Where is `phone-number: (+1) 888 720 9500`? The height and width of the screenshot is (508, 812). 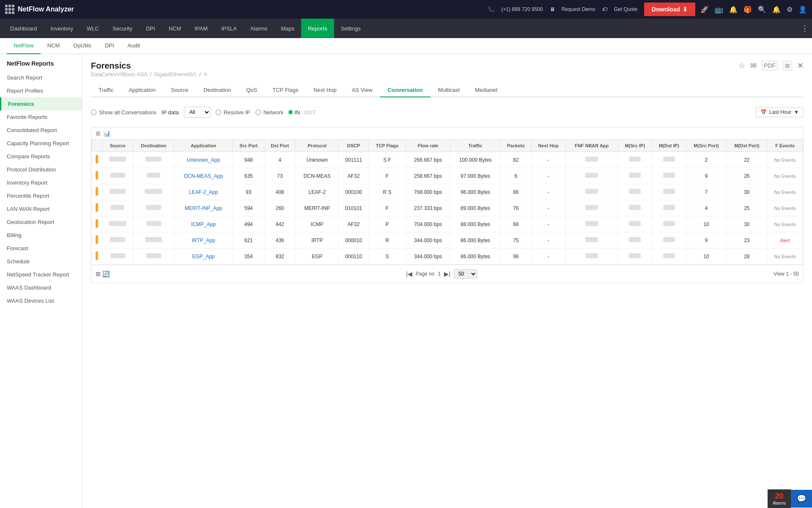 phone-number: (+1) 888 720 9500 is located at coordinates (522, 9).